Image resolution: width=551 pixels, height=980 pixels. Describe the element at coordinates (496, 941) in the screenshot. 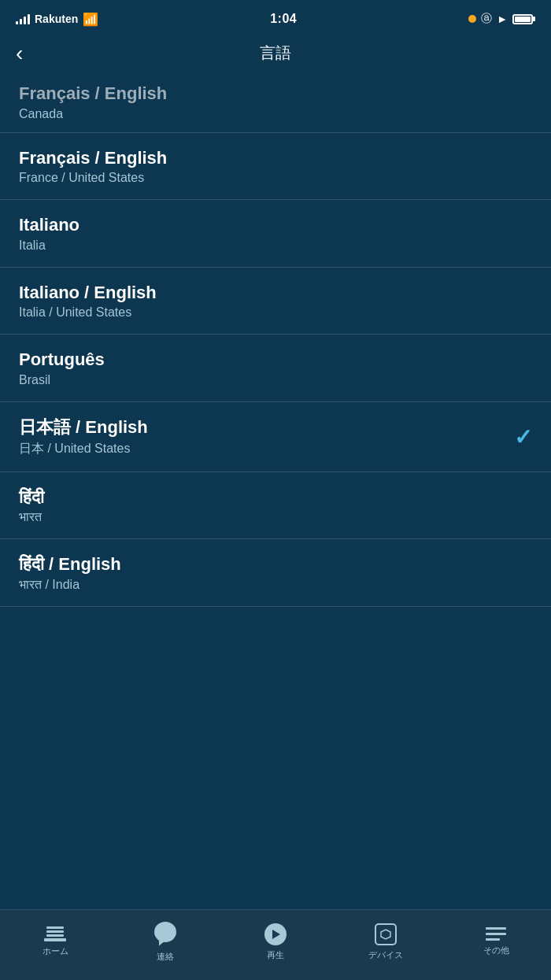

I see `nav-item-more: その他` at that location.